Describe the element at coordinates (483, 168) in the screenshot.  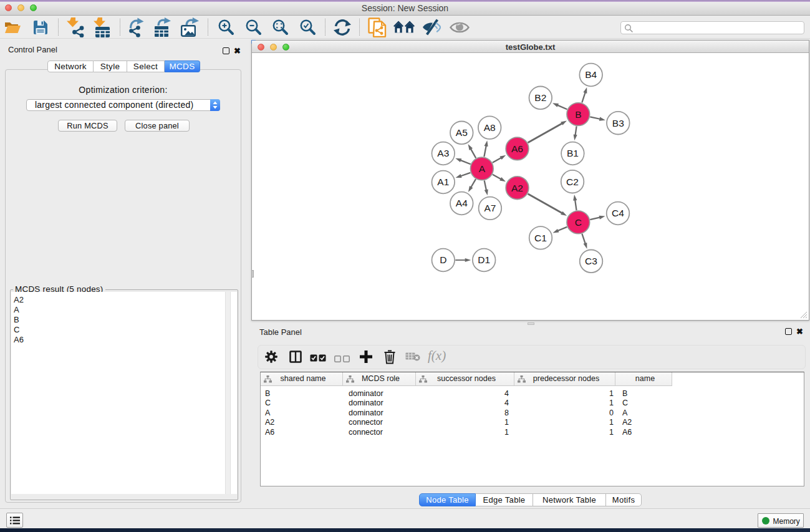
I see `svg-text: A` at that location.